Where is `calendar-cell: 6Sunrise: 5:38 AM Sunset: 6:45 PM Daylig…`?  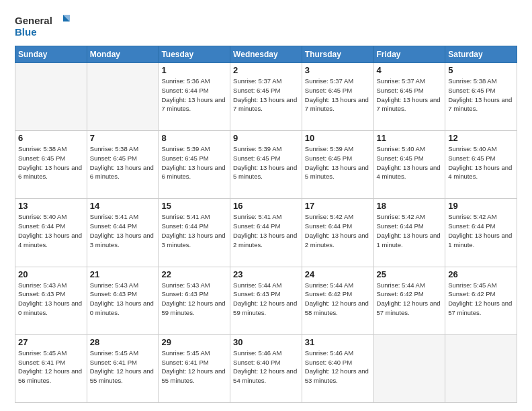
calendar-cell: 6Sunrise: 5:38 AM Sunset: 6:45 PM Daylig… is located at coordinates (51, 165).